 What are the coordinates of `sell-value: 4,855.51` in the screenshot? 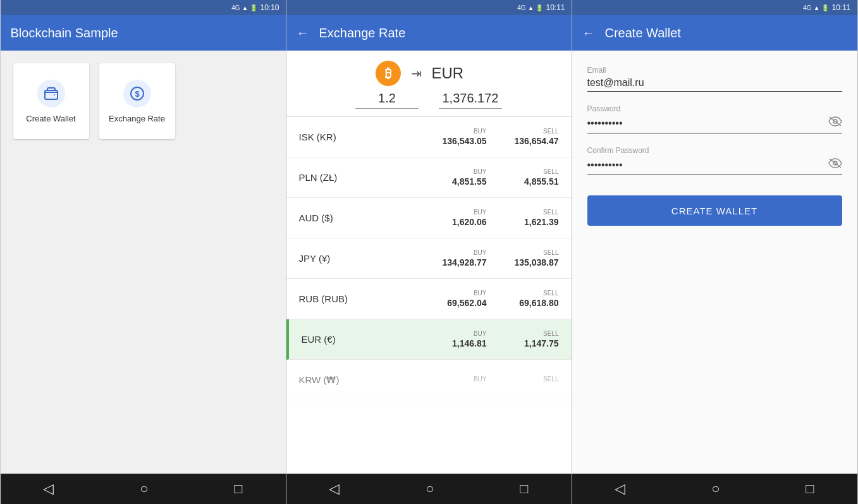 It's located at (541, 181).